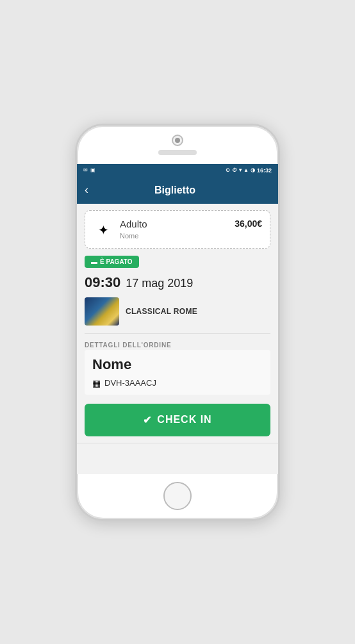 Image resolution: width=355 pixels, height=644 pixels. I want to click on checkin-check-icon: ✔, so click(147, 420).